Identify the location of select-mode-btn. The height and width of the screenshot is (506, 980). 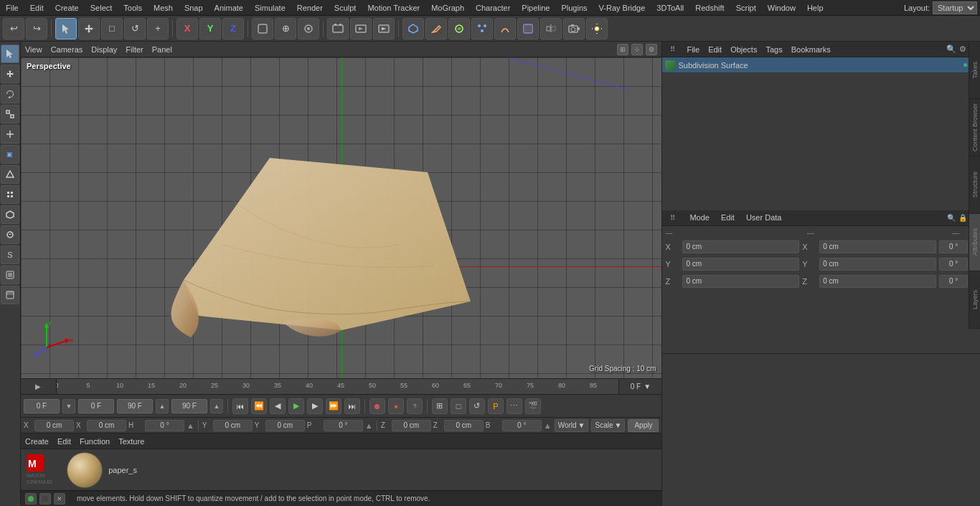
(10, 54).